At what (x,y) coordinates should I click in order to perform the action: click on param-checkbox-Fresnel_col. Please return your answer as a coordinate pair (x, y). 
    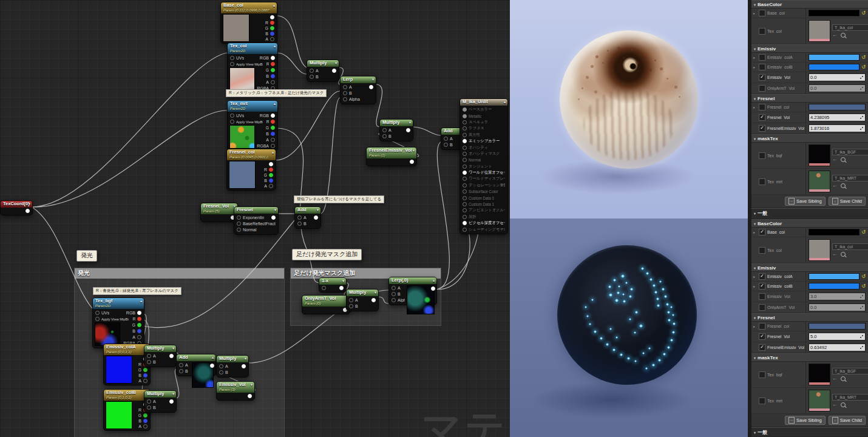
    Looking at the image, I should click on (762, 107).